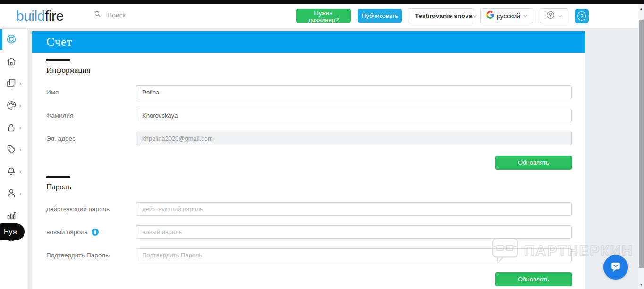  What do you see at coordinates (442, 16) in the screenshot?
I see `header-actions: Нужен дизайнер? Публиковать Testirovanie…` at bounding box center [442, 16].